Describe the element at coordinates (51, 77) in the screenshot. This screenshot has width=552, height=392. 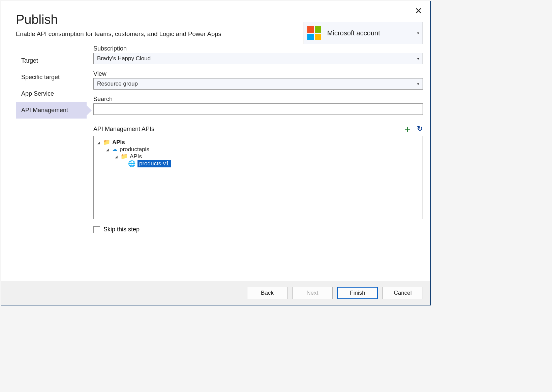
I see `step-specific-target: Specific target` at that location.